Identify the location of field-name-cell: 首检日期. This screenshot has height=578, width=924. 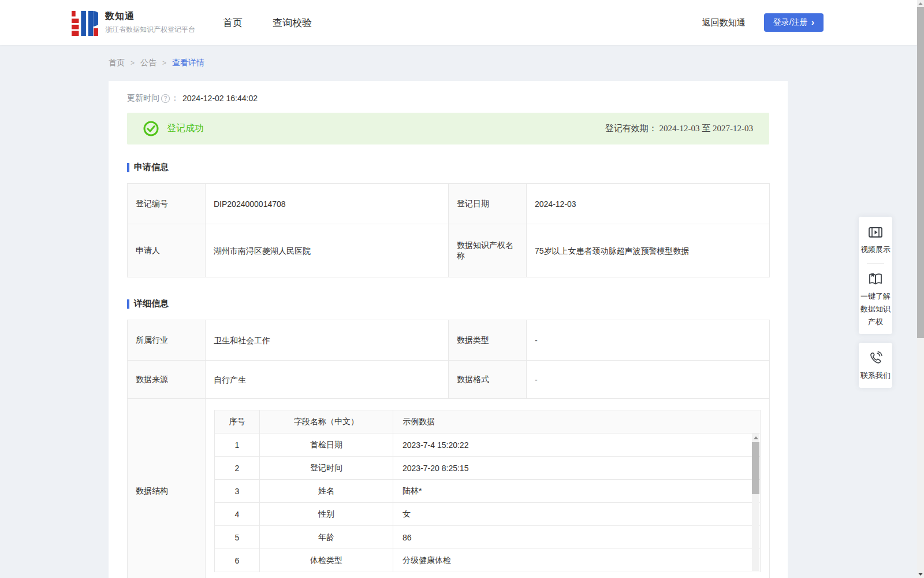
(327, 445).